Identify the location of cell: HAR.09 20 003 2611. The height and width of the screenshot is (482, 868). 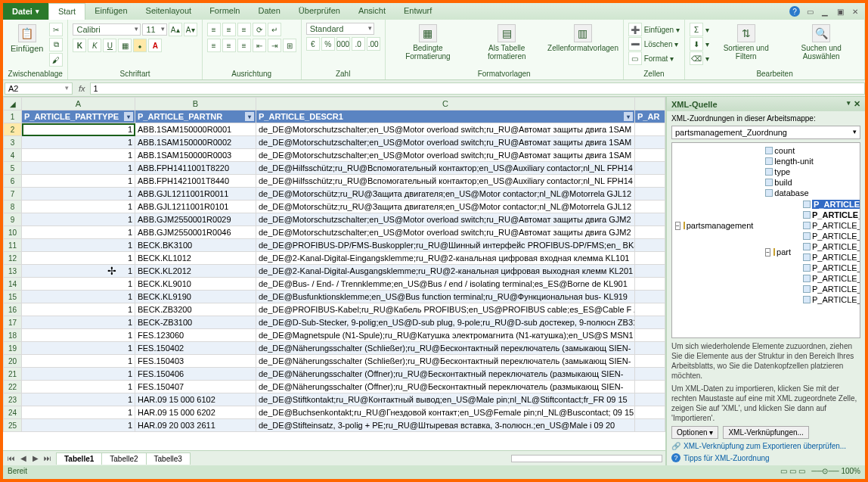
(196, 425).